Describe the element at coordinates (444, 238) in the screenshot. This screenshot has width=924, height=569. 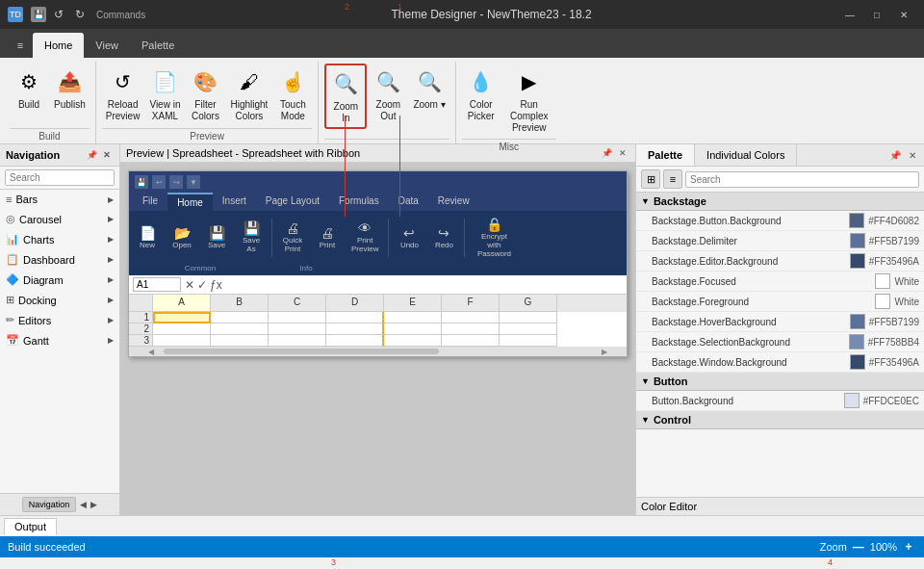
I see `ss-btn-redo: ↪ Redo` at that location.